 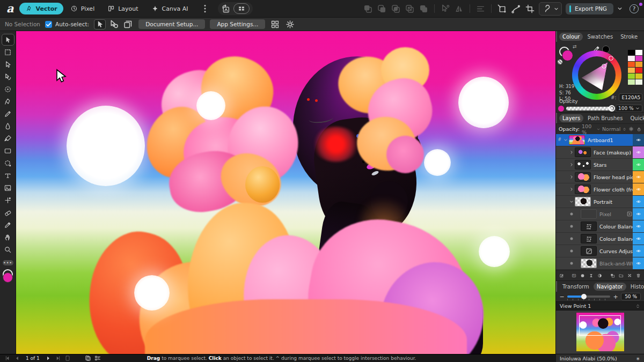 What do you see at coordinates (8, 101) in the screenshot?
I see `pen-tool` at bounding box center [8, 101].